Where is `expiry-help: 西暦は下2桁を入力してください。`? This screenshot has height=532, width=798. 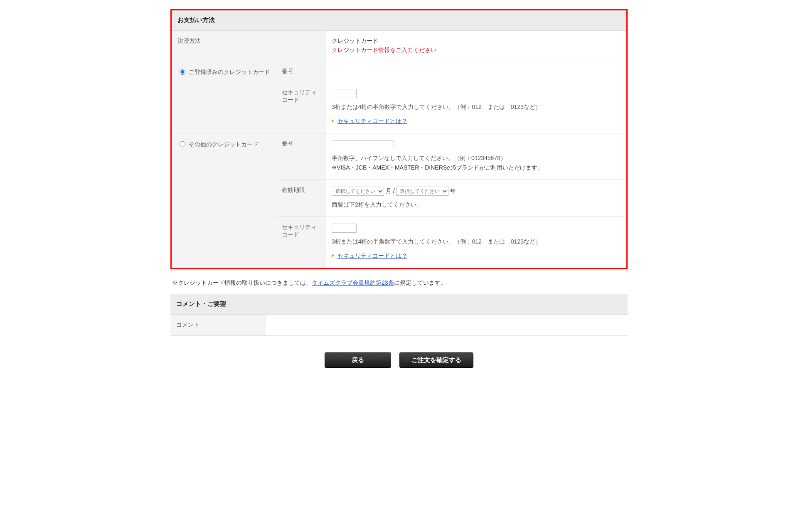 expiry-help: 西暦は下2桁を入力してください。 is located at coordinates (476, 205).